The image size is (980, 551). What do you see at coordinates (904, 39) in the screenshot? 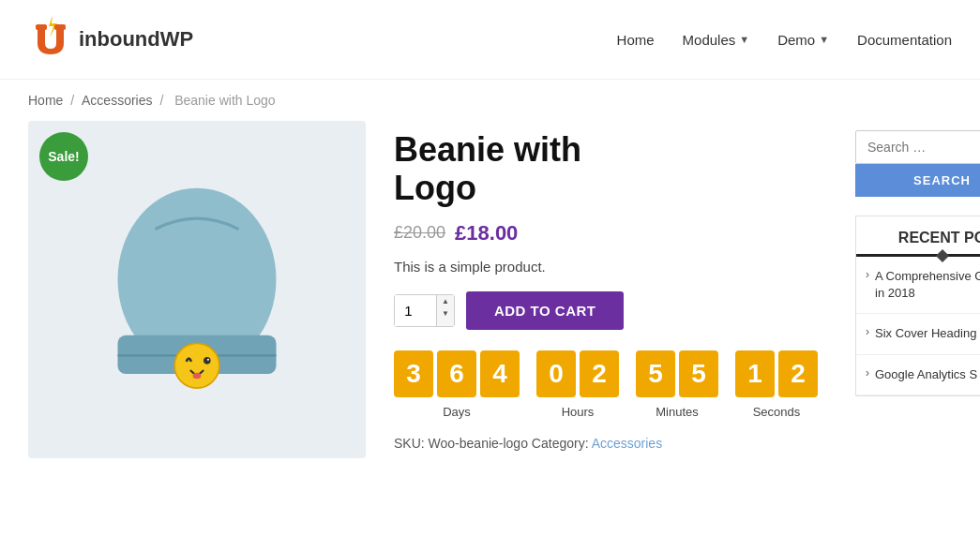
I see `nav-documentation: Documentation` at bounding box center [904, 39].